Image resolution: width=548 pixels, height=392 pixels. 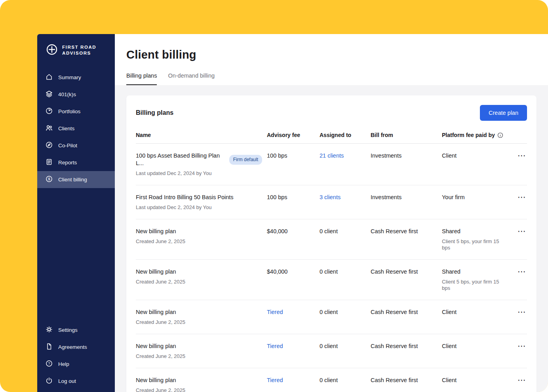 I want to click on sidebar-item-client-billing: $ Client billing, so click(x=76, y=180).